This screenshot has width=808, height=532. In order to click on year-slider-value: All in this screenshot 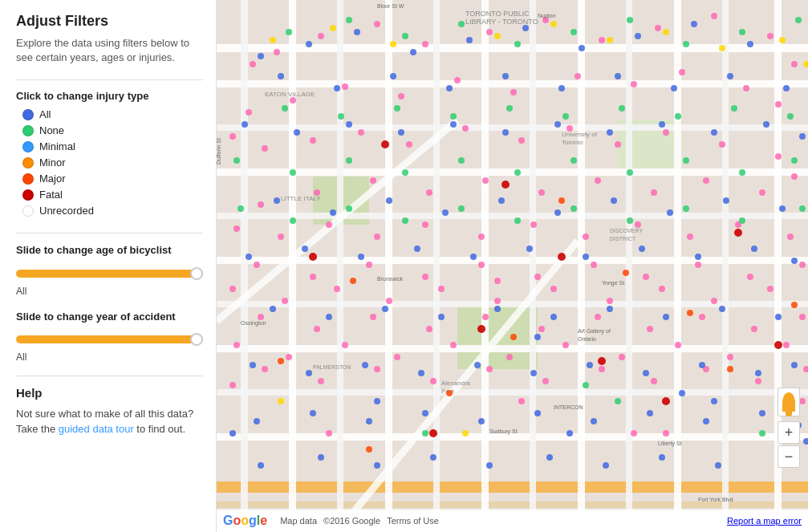, I will do `click(109, 357)`.